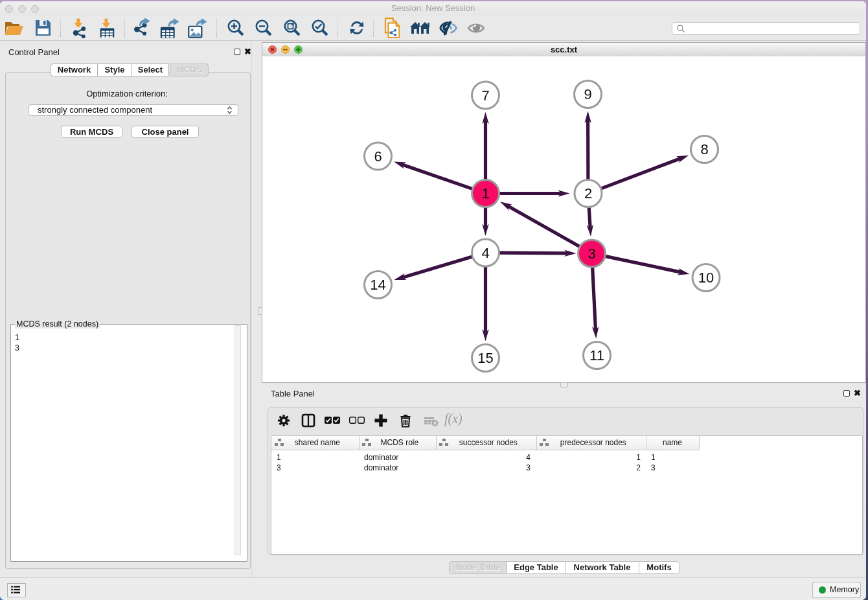  What do you see at coordinates (588, 95) in the screenshot?
I see `svg-text: 9` at bounding box center [588, 95].